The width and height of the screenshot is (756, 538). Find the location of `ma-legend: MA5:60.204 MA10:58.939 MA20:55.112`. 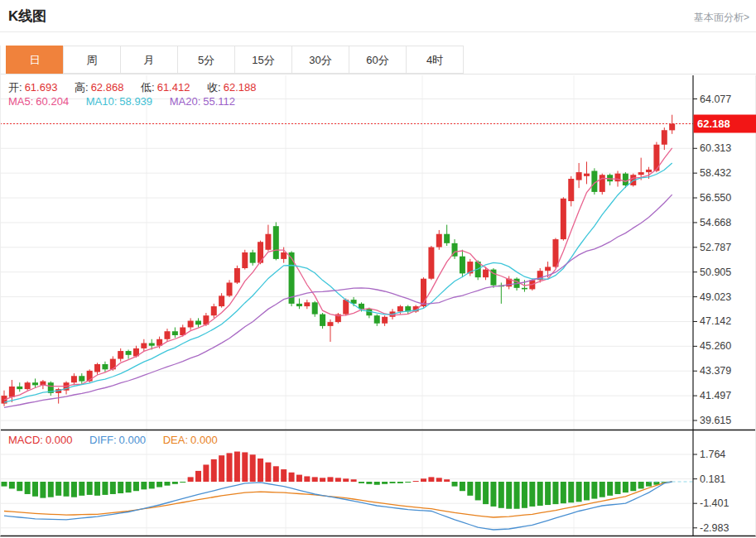

ma-legend: MA5:60.204 MA10:58.939 MA20:55.112 is located at coordinates (123, 101).